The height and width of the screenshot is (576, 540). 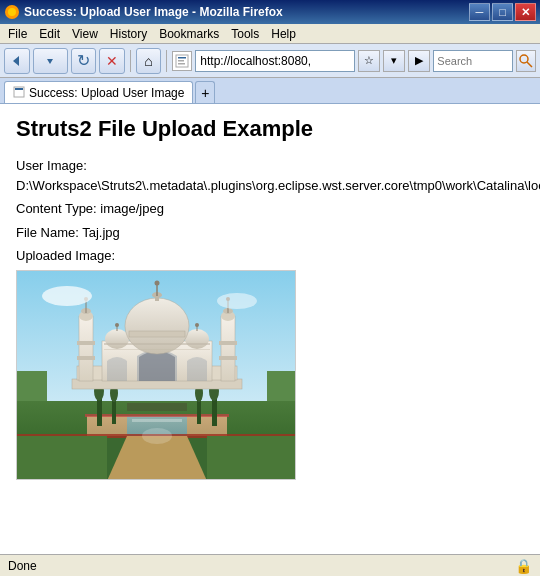 What do you see at coordinates (189, 34) in the screenshot?
I see `menu-bookmarks: Bookmarks` at bounding box center [189, 34].